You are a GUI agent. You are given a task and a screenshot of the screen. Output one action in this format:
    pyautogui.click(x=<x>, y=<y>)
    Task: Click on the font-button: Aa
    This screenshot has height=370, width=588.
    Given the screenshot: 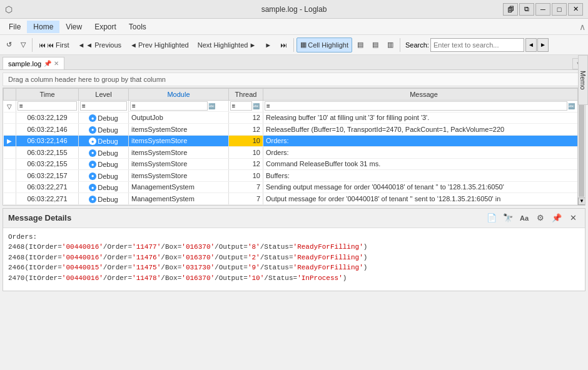 What is the action you would take?
    pyautogui.click(x=524, y=218)
    